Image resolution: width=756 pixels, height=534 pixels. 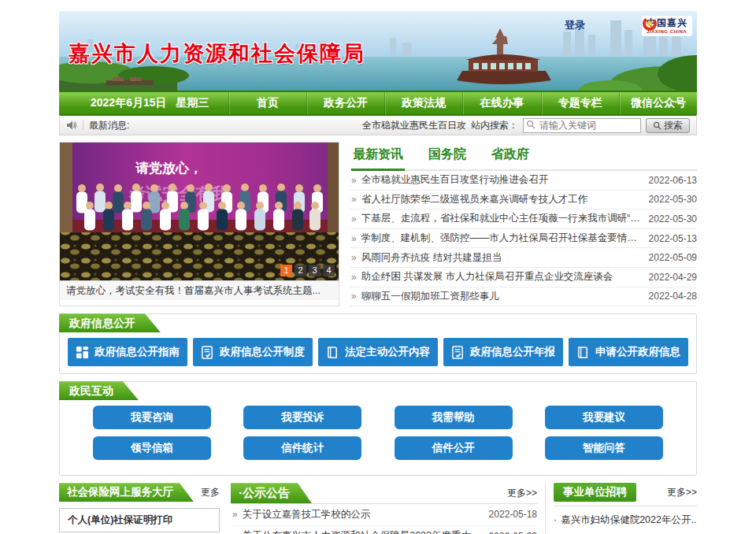 I want to click on bottom-row: 社会保险网上服务大厅 更多 个人(单位)社保证明打印 办事指南 ·公示公告 更多…, so click(x=378, y=509).